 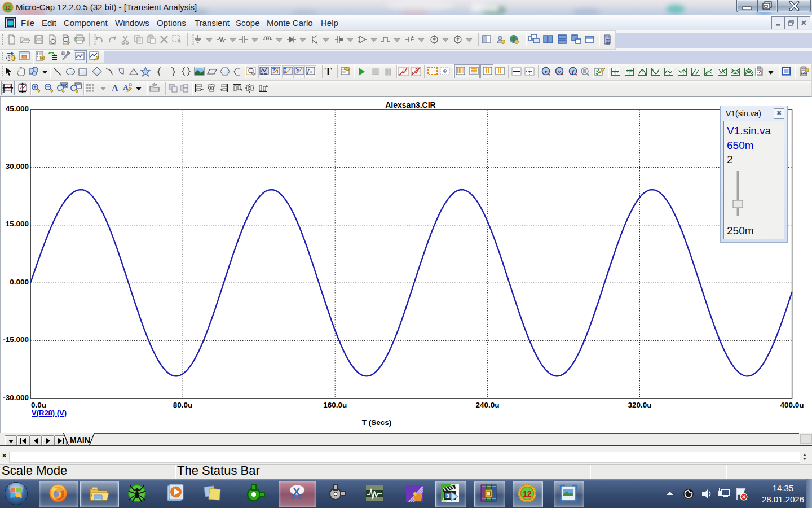 What do you see at coordinates (328, 72) in the screenshot?
I see `svg-text: T` at bounding box center [328, 72].